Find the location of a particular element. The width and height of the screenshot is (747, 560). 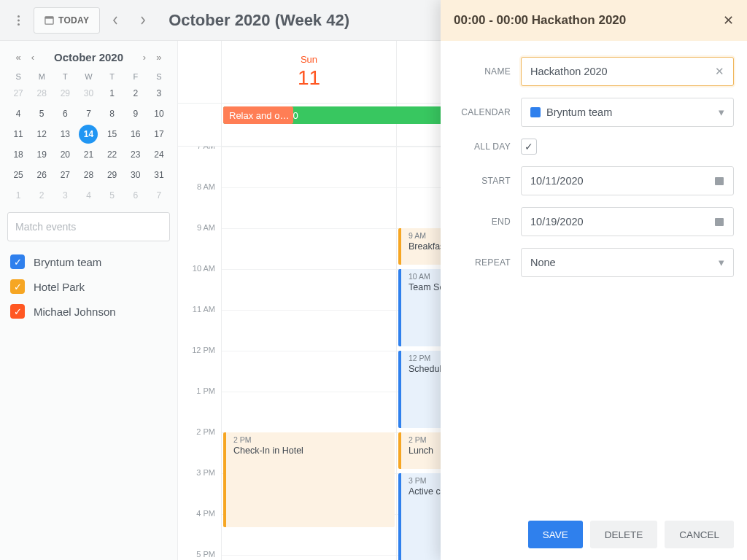

name-label: NAME is located at coordinates (482, 71).